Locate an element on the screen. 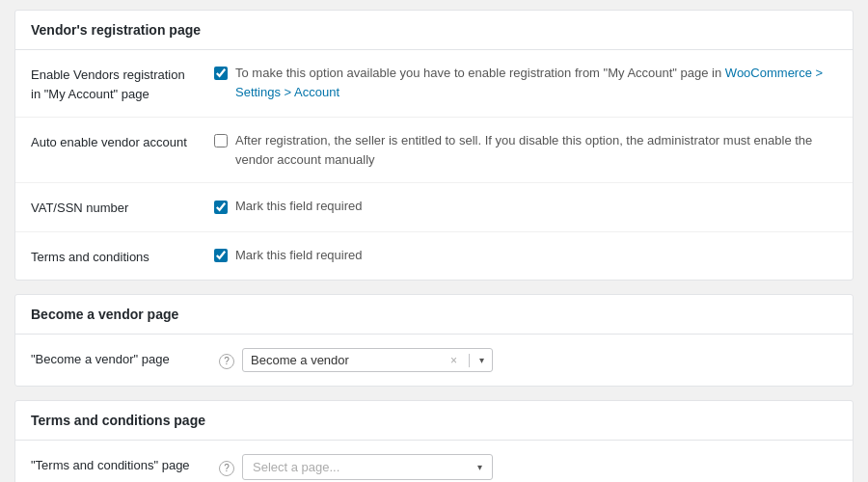  vendors-registration-title: Vendor's registration page is located at coordinates (434, 31).